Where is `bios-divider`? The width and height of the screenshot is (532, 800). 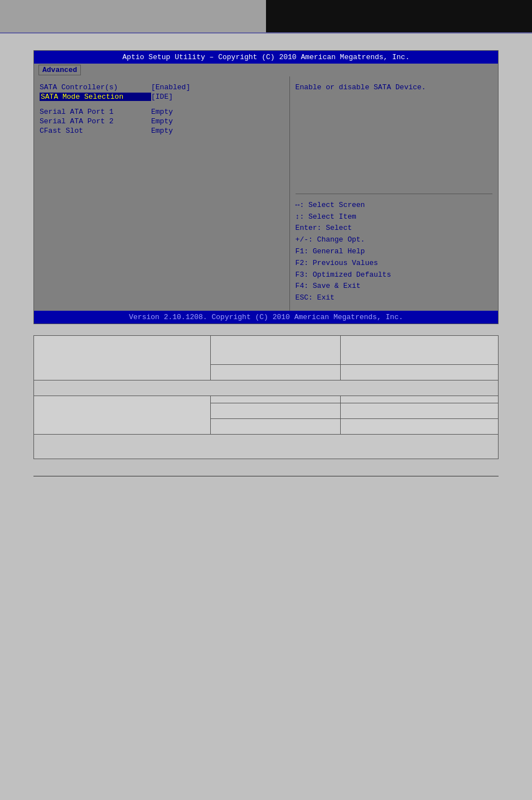
bios-divider is located at coordinates (394, 194).